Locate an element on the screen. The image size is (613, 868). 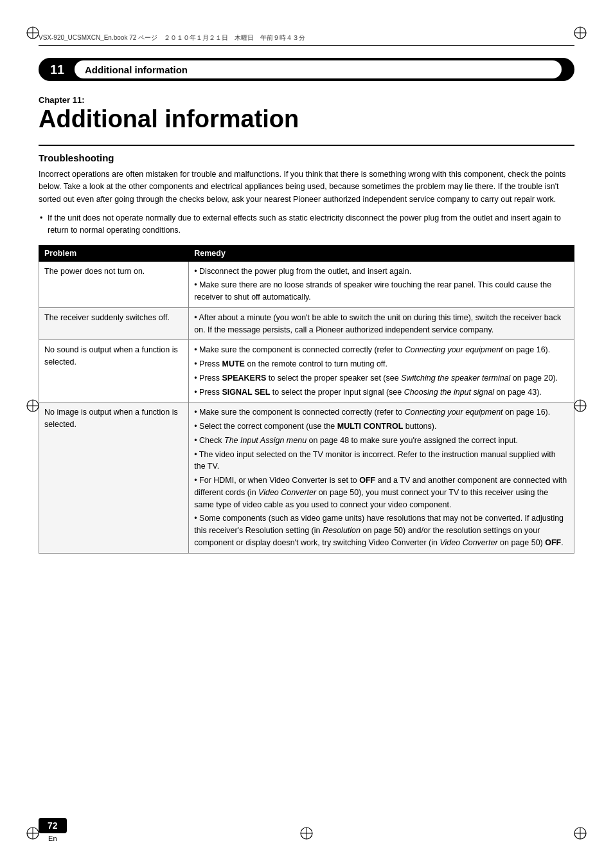
reg-mark-top-left is located at coordinates (33, 33).